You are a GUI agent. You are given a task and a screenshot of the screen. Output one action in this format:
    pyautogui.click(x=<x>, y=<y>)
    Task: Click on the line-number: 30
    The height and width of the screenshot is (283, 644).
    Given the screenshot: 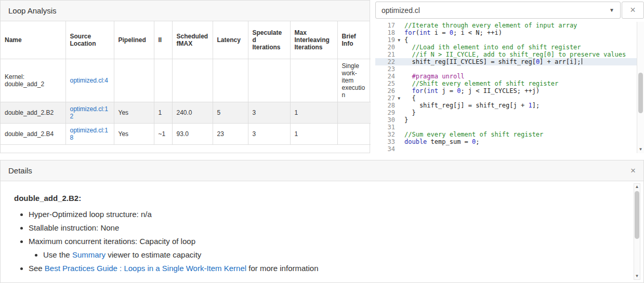 What is the action you would take?
    pyautogui.click(x=388, y=120)
    